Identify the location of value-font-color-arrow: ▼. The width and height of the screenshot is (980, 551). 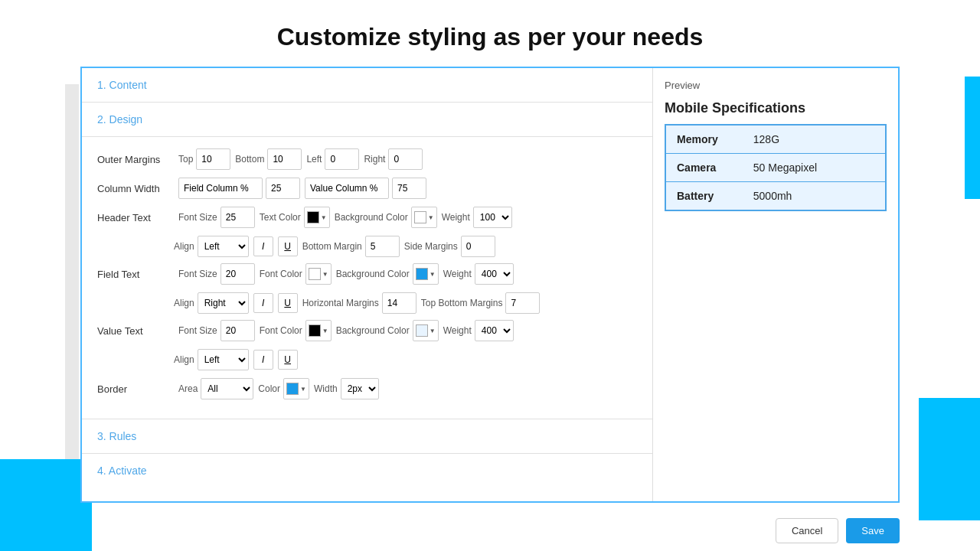
(325, 331).